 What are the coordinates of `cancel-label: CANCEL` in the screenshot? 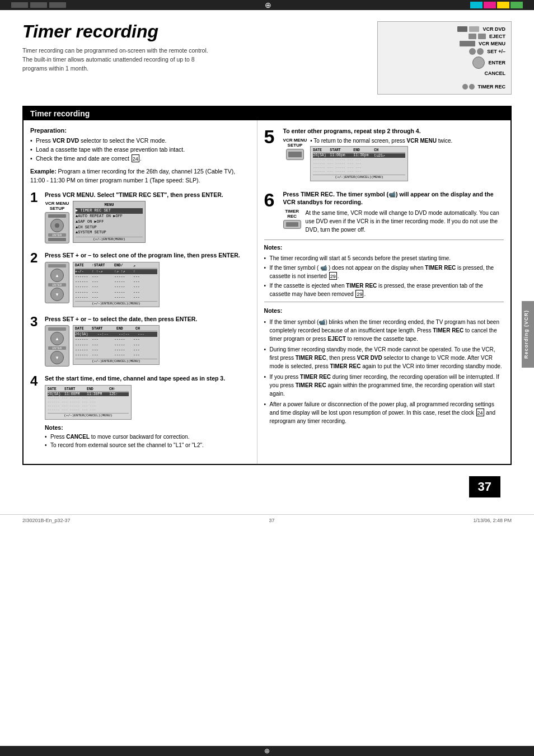 It's located at (495, 73).